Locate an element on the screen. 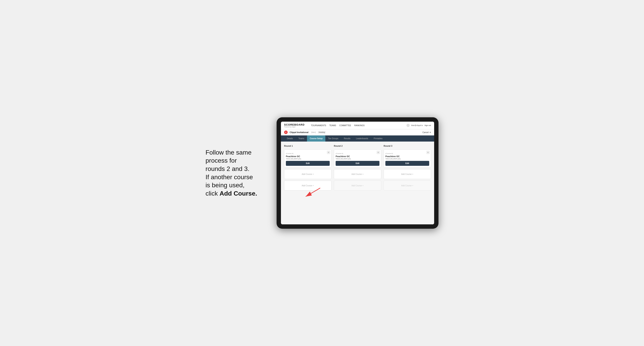 This screenshot has width=644, height=346. round-3-course-card: (Course A) Peachtree GC Yellow (M) (6629… is located at coordinates (407, 159).